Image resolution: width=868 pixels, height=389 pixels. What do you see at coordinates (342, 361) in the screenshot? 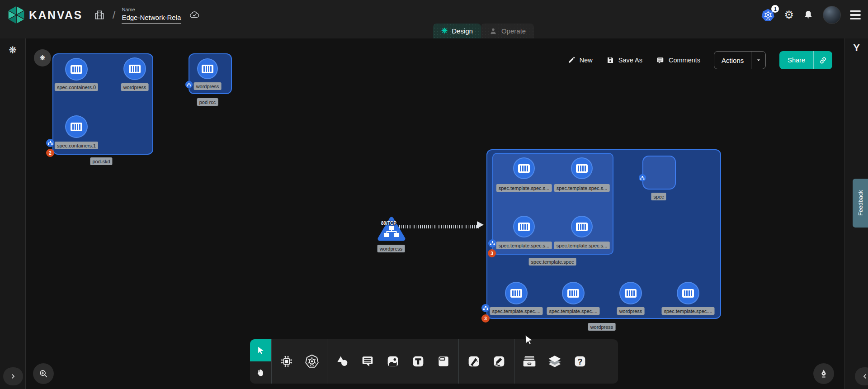
I see `shapes-icon` at bounding box center [342, 361].